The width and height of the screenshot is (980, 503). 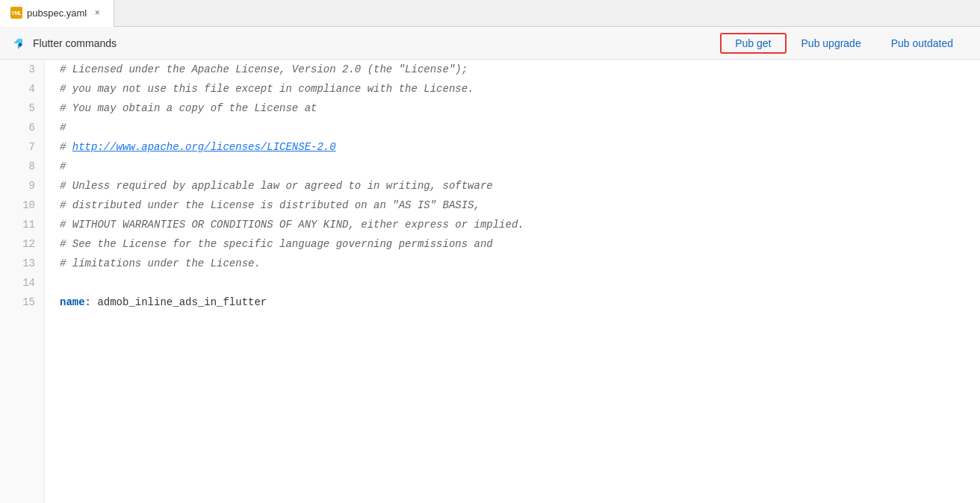 What do you see at coordinates (520, 147) in the screenshot?
I see `code-line-7: # http://www.apache.org/licenses/LICENSE…` at bounding box center [520, 147].